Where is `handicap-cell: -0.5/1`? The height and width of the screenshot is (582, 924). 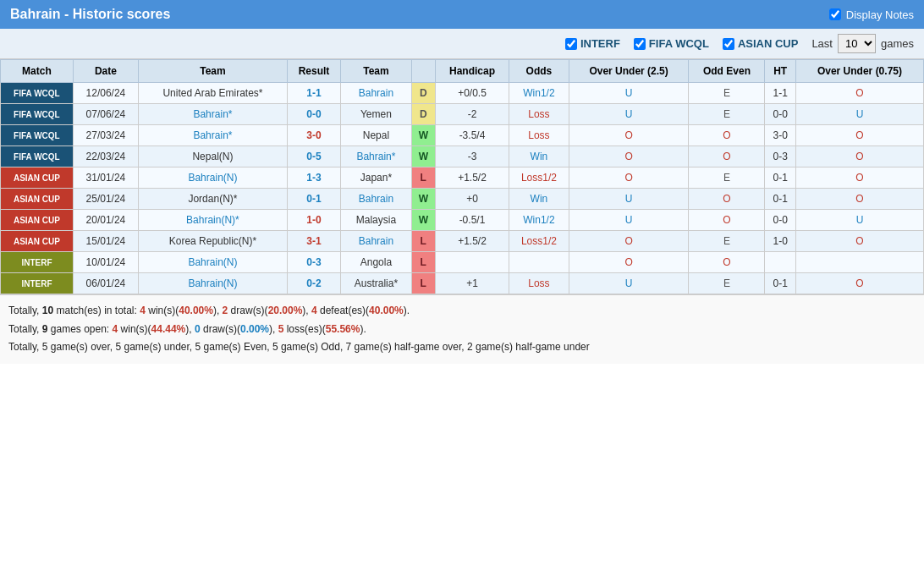 handicap-cell: -0.5/1 is located at coordinates (472, 220).